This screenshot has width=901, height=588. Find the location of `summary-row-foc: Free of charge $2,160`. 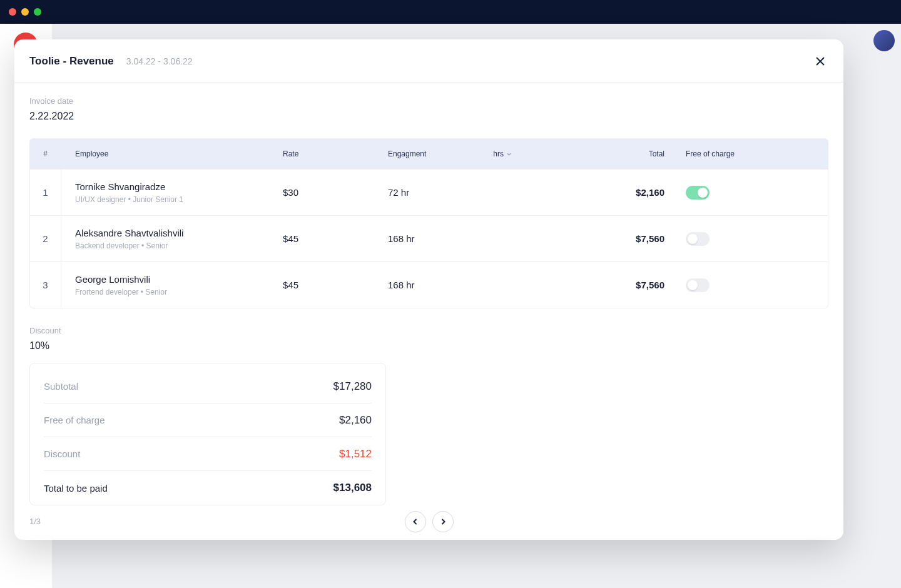

summary-row-foc: Free of charge $2,160 is located at coordinates (208, 420).